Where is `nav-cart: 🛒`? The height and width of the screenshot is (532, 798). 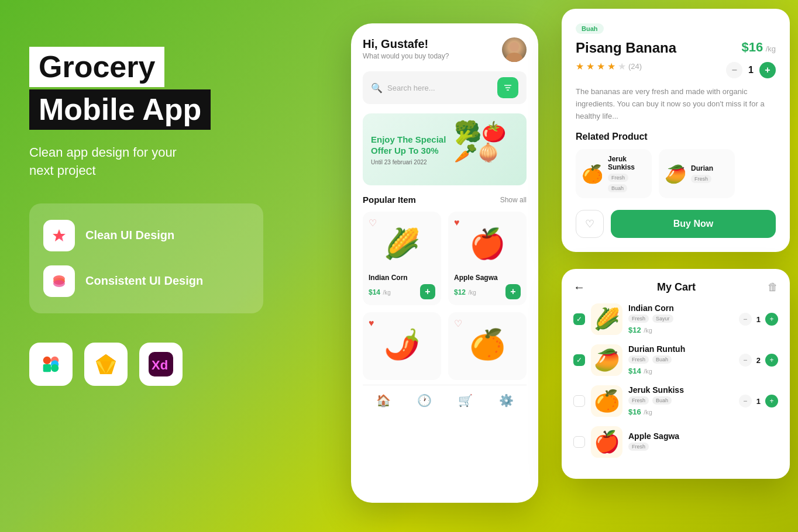 nav-cart: 🛒 is located at coordinates (466, 400).